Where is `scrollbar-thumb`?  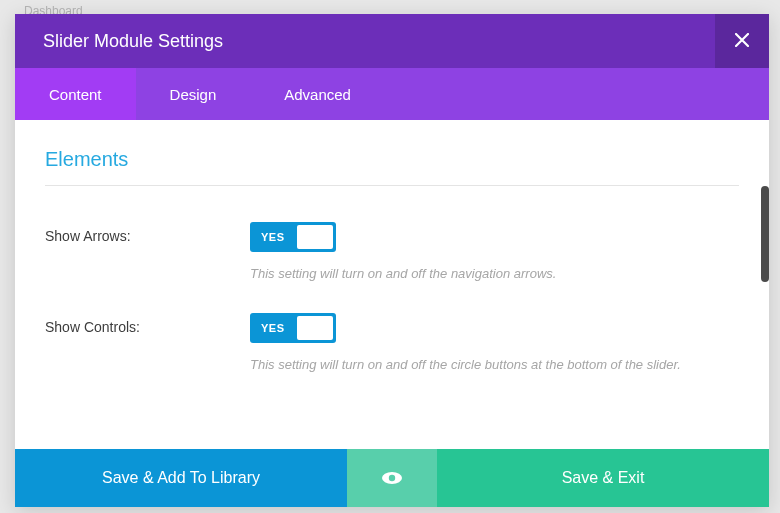
scrollbar-thumb is located at coordinates (765, 234).